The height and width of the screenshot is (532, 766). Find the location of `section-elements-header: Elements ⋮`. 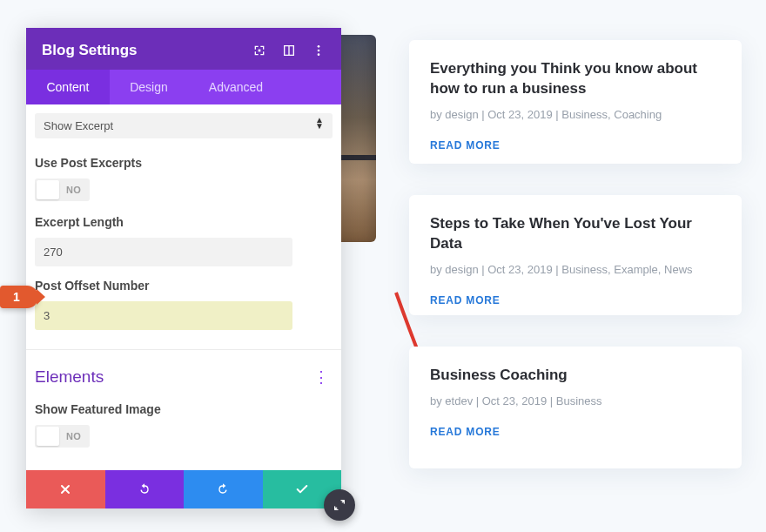

section-elements-header: Elements ⋮ is located at coordinates (184, 372).